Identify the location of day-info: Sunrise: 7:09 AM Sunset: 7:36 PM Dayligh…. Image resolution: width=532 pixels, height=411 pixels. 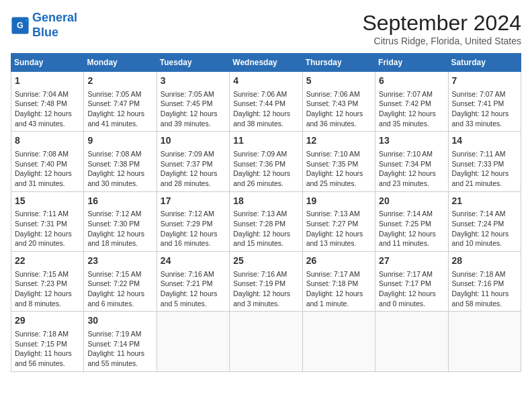
(266, 169).